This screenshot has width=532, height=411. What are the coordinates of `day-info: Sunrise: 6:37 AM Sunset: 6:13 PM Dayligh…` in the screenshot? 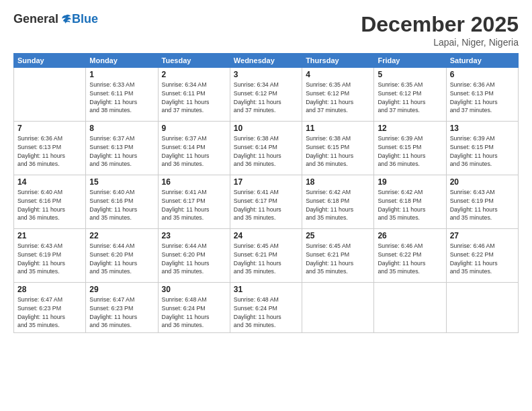 It's located at (122, 152).